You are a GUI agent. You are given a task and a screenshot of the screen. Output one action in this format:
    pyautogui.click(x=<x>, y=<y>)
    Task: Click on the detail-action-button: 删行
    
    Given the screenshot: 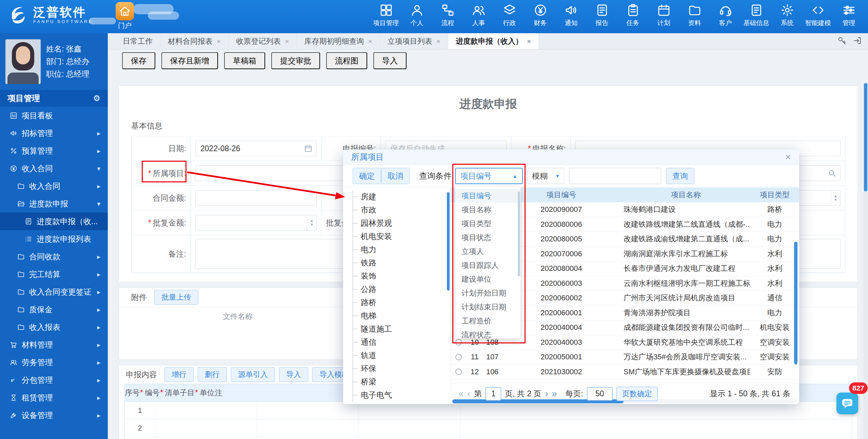 What is the action you would take?
    pyautogui.click(x=212, y=375)
    